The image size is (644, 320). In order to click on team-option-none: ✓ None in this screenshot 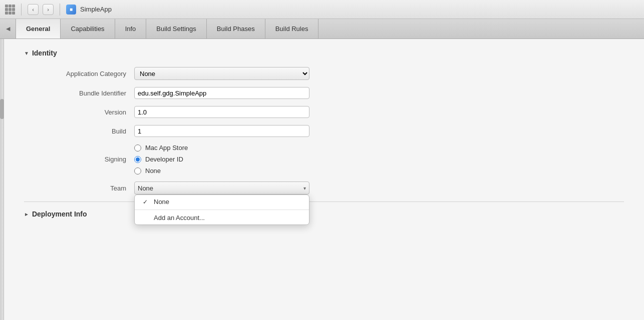, I will do `click(222, 202)`.